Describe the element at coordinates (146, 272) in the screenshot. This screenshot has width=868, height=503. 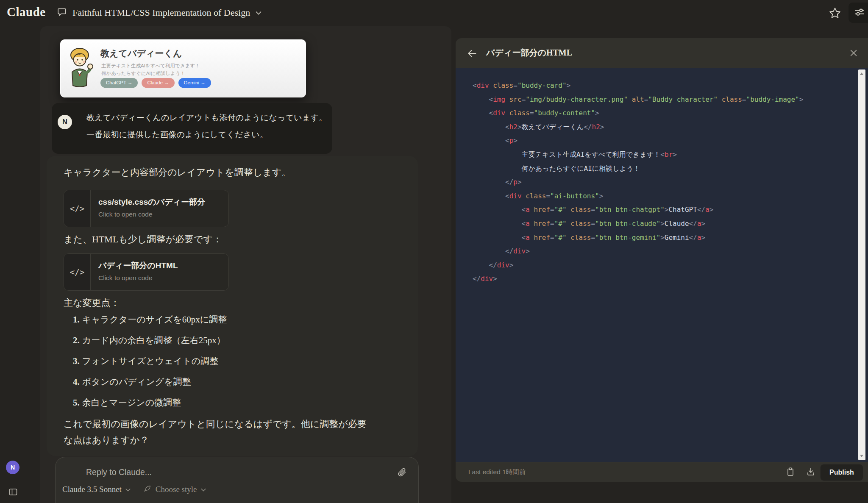
I see `artifact-card-html: </> バディー部分のHTML Click to open code` at that location.